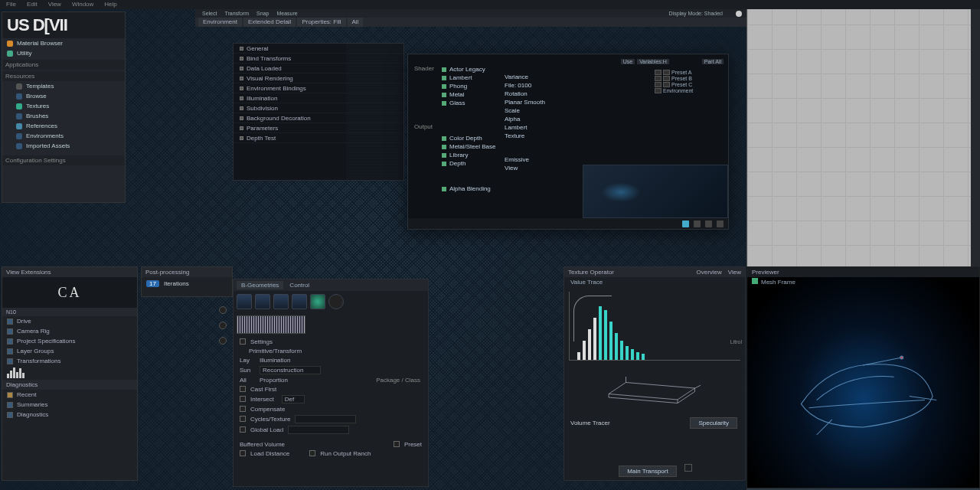 The image size is (980, 490). What do you see at coordinates (68, 86) in the screenshot?
I see `tree-item: Templates` at bounding box center [68, 86].